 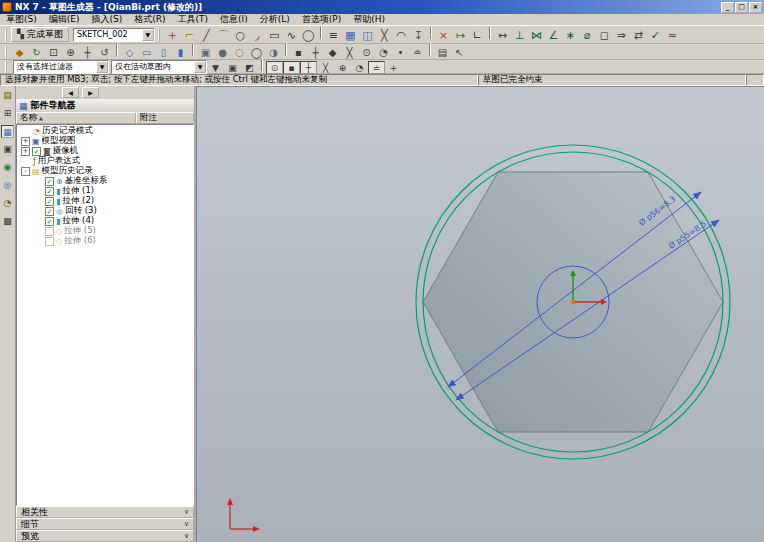 What do you see at coordinates (61, 67) in the screenshot?
I see `selection-filter-combo: 没有选择过滤器 ▼` at bounding box center [61, 67].